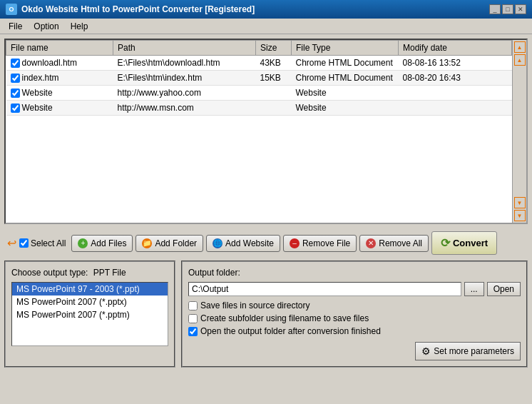 This screenshot has width=532, height=404. What do you see at coordinates (354, 273) in the screenshot?
I see `output-folder-header: Output folder:` at bounding box center [354, 273].